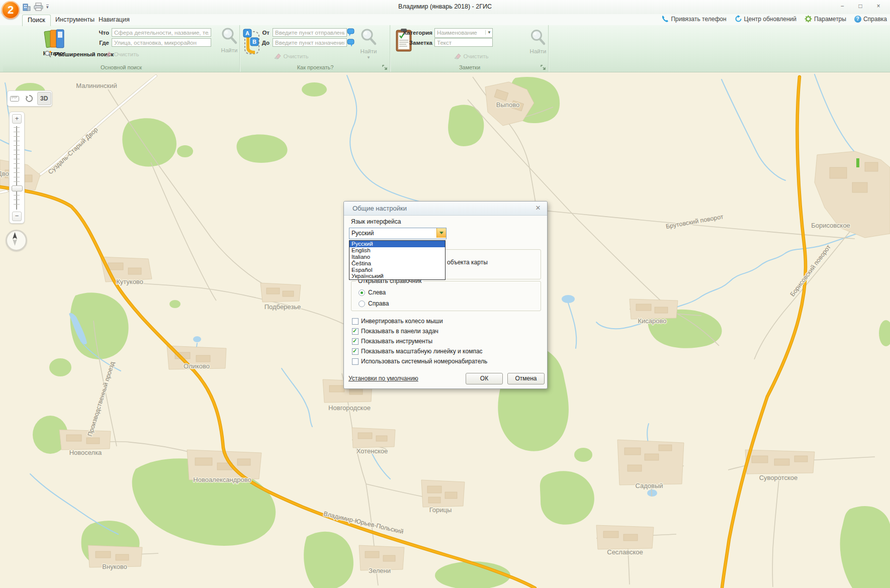 This screenshot has width=890, height=588. Describe the element at coordinates (362, 292) in the screenshot. I see `radio-left` at that location.